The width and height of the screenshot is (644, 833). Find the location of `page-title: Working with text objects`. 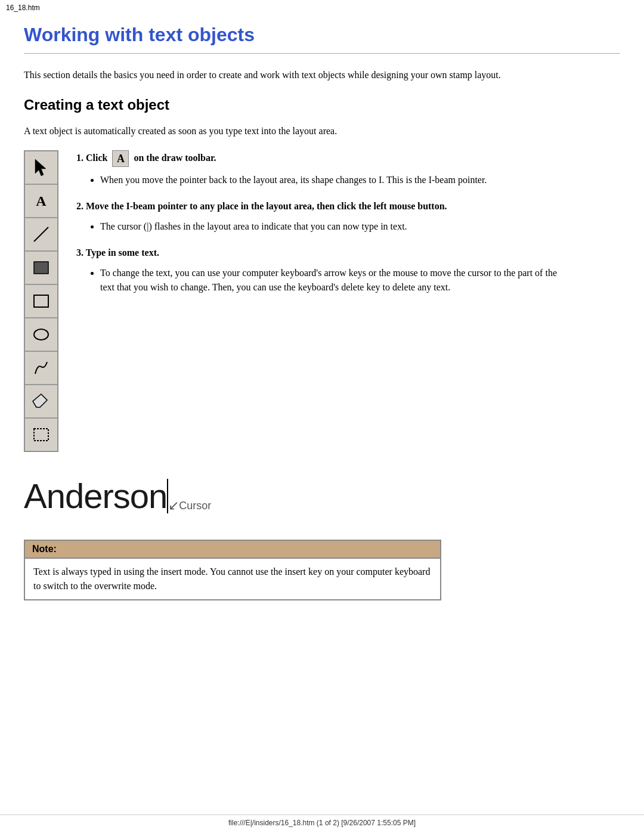

page-title: Working with text objects is located at coordinates (322, 36).